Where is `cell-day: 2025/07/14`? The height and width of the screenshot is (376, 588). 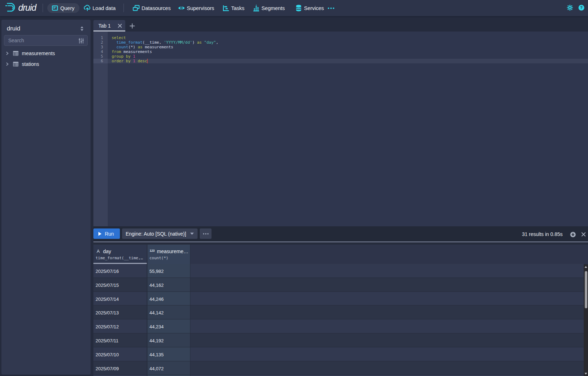 cell-day: 2025/07/14 is located at coordinates (120, 299).